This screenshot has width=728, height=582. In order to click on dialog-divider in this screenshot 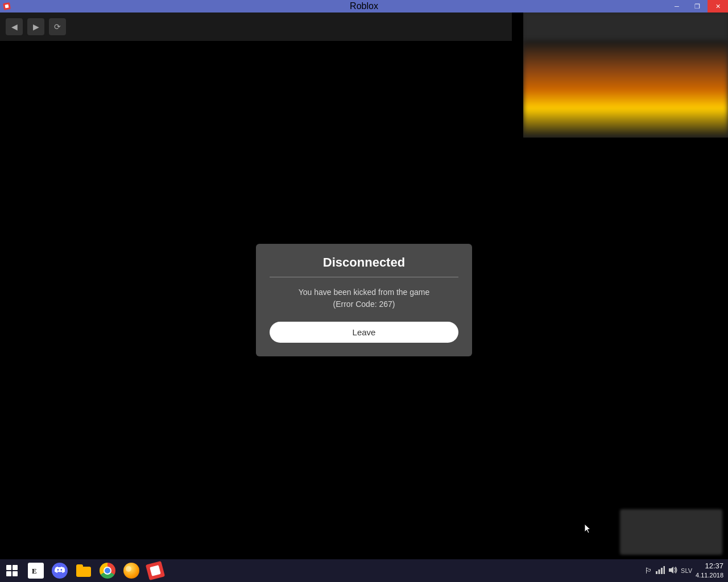, I will do `click(364, 277)`.